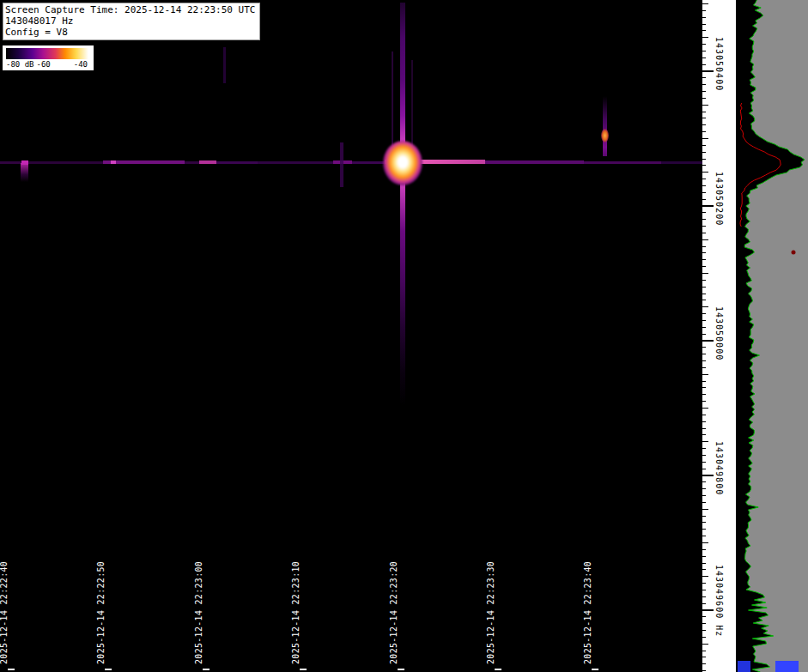  Describe the element at coordinates (47, 53) in the screenshot. I see `colorbar-gradient` at that location.